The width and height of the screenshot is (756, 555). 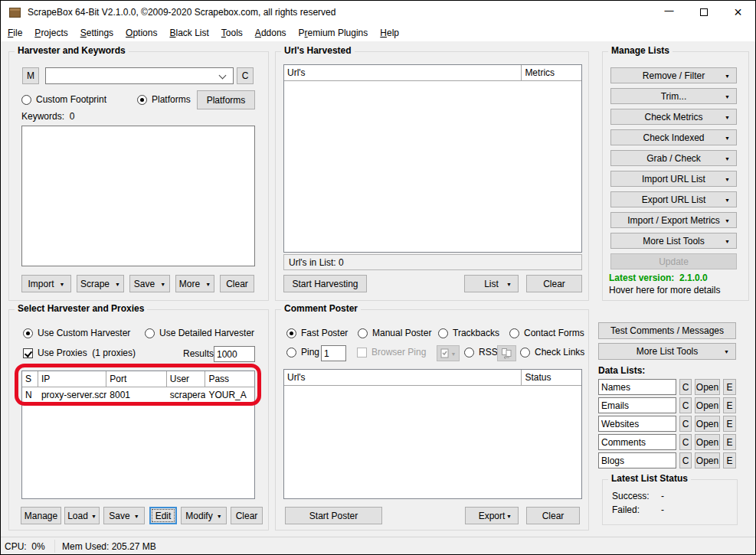 I want to click on proxy-clear-button: Clear, so click(x=247, y=516).